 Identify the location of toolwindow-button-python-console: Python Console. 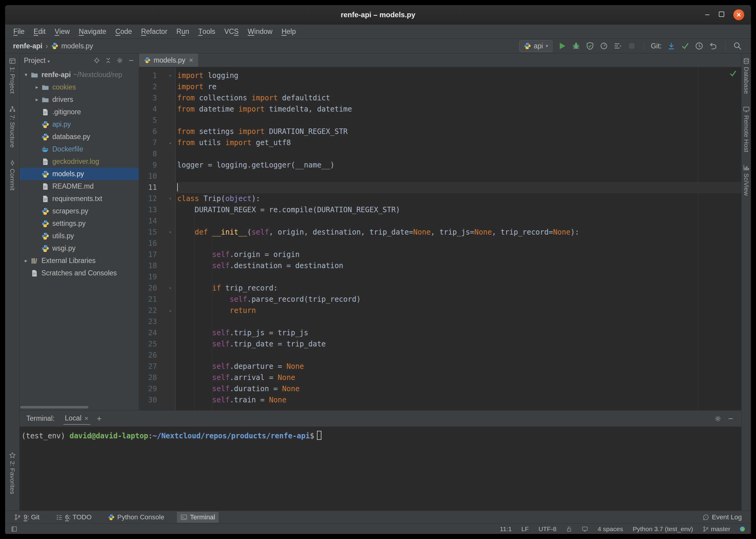
(136, 517).